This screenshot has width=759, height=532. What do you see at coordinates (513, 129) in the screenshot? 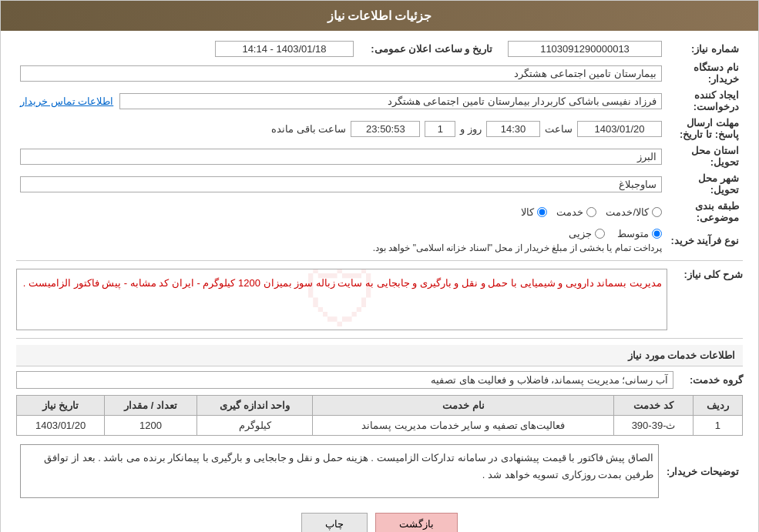
I see `deadline-time: 14:30` at bounding box center [513, 129].